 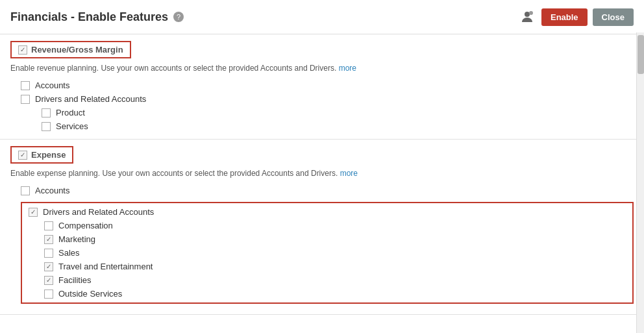 What do you see at coordinates (576, 17) in the screenshot?
I see `header-right: Enable Close` at bounding box center [576, 17].